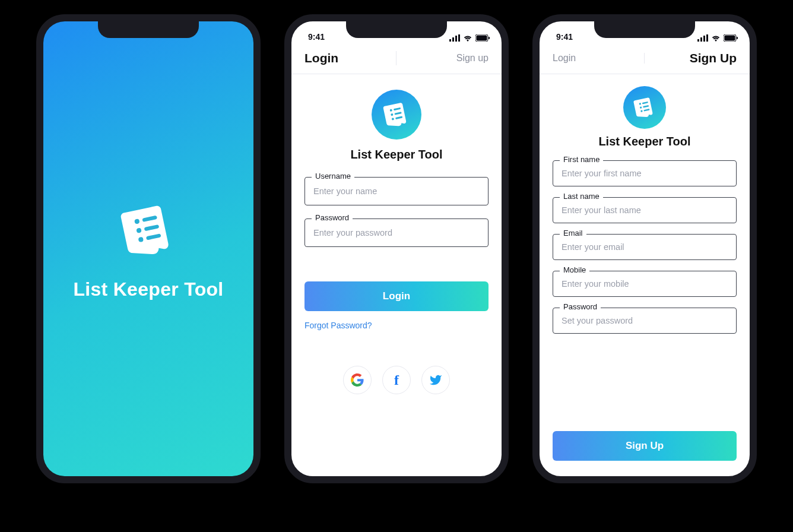  Describe the element at coordinates (436, 380) in the screenshot. I see `twitter-login-button` at that location.